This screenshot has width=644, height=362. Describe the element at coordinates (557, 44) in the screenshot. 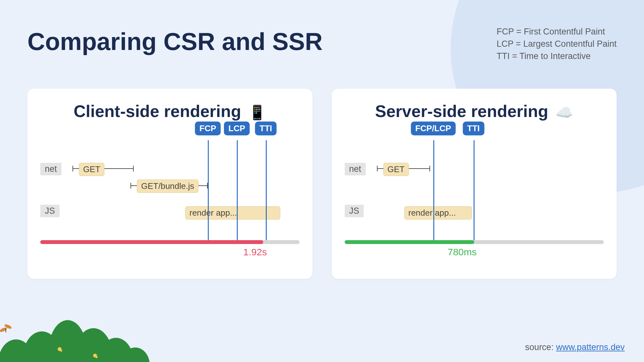

I see `metrics-legend: FCP = First Contentful Paint LCP = Large…` at that location.